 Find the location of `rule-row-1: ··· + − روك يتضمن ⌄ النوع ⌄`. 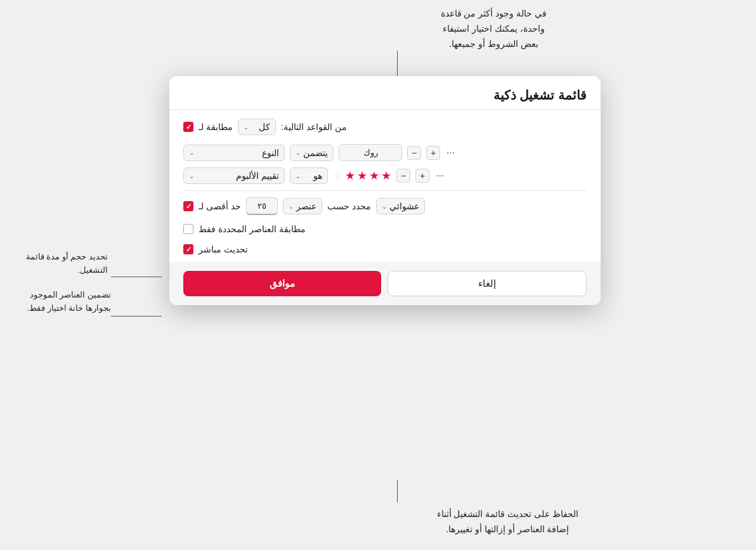

rule-row-1: ··· + − روك يتضمن ⌄ النوع ⌄ is located at coordinates (385, 152).